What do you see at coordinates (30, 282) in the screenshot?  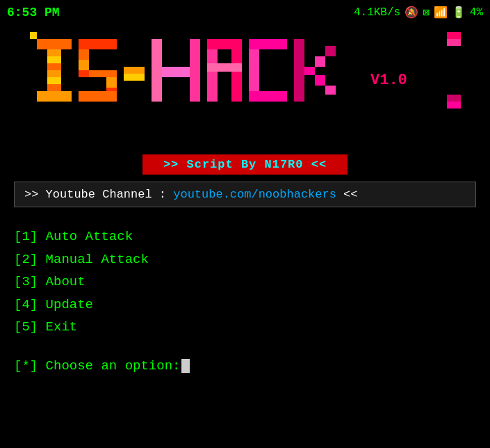 I see `menu-num-3: [3]` at bounding box center [30, 282].